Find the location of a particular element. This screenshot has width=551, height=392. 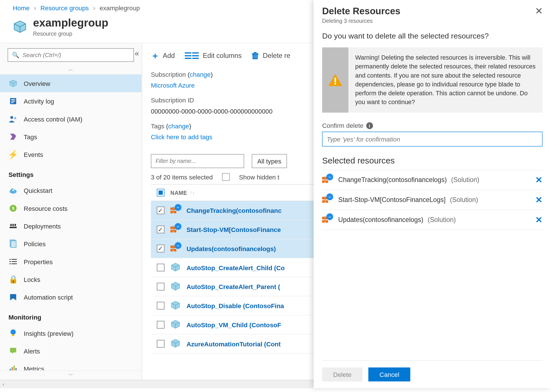

show-hidden-checkbox is located at coordinates (226, 177).